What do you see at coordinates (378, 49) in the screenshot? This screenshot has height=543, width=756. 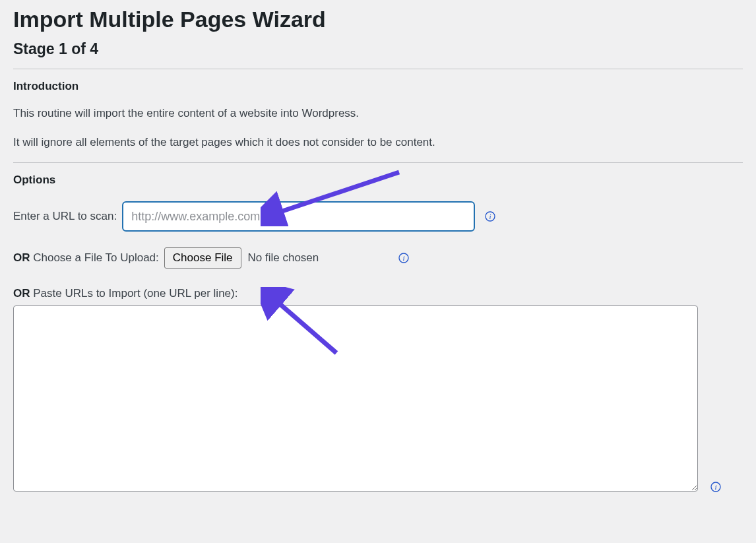 I see `stage-label: Stage 1 of 4` at bounding box center [378, 49].